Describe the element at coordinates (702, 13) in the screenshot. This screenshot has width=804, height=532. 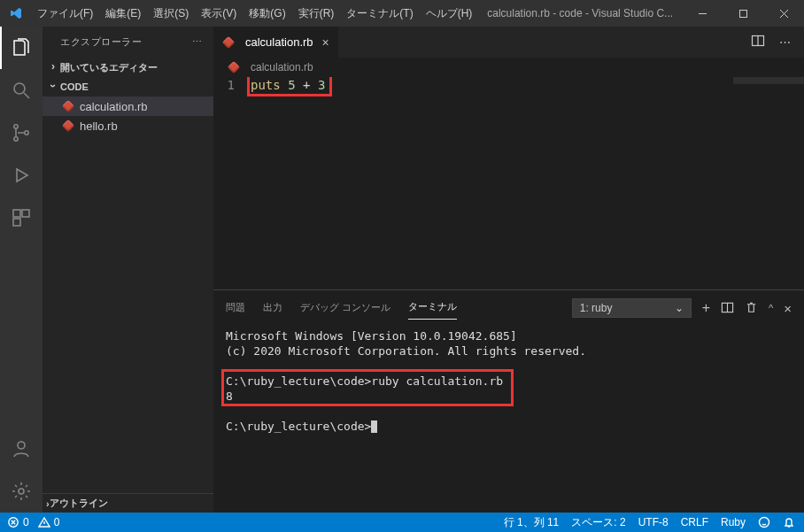
I see `minimize-button` at that location.